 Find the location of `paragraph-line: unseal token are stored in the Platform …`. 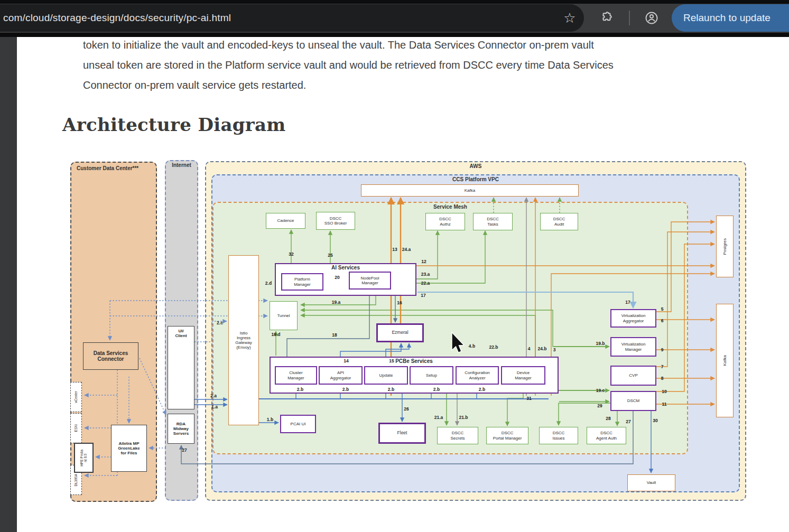

paragraph-line: unseal token are stored in the Platform … is located at coordinates (421, 65).